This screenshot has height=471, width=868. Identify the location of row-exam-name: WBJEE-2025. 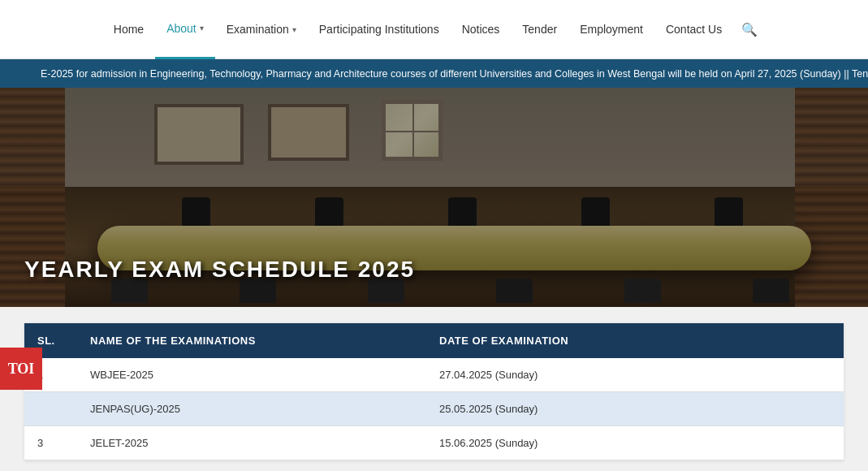
(252, 375).